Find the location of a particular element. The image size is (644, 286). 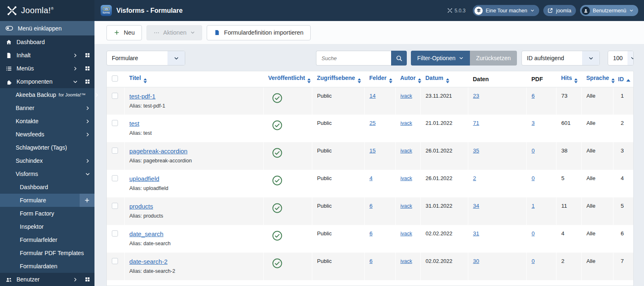

sidebar-item-formularfelder: Formularfelder is located at coordinates (47, 240).